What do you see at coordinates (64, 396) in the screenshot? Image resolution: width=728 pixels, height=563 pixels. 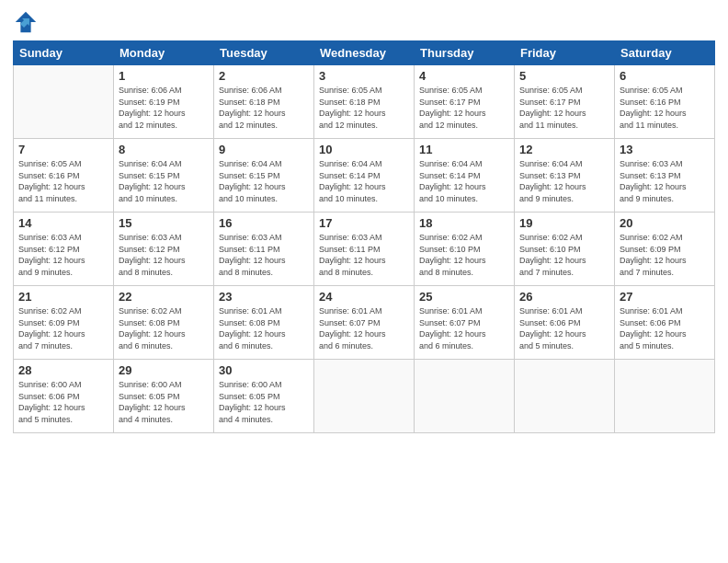 I see `calendar-cell: 28Sunrise: 6:00 AM Sunset: 6:06 PM Dayli…` at bounding box center [64, 396].